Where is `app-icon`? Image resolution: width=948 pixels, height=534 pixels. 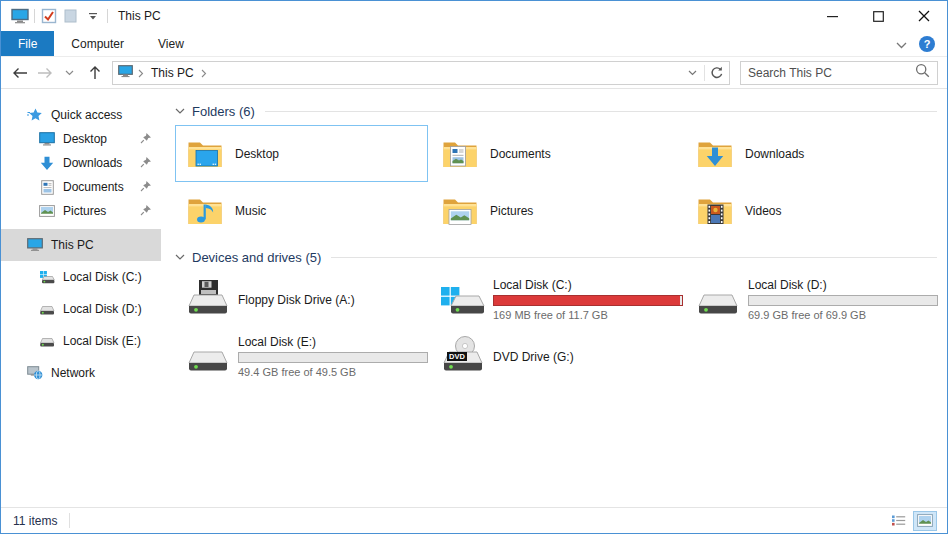 app-icon is located at coordinates (20, 16).